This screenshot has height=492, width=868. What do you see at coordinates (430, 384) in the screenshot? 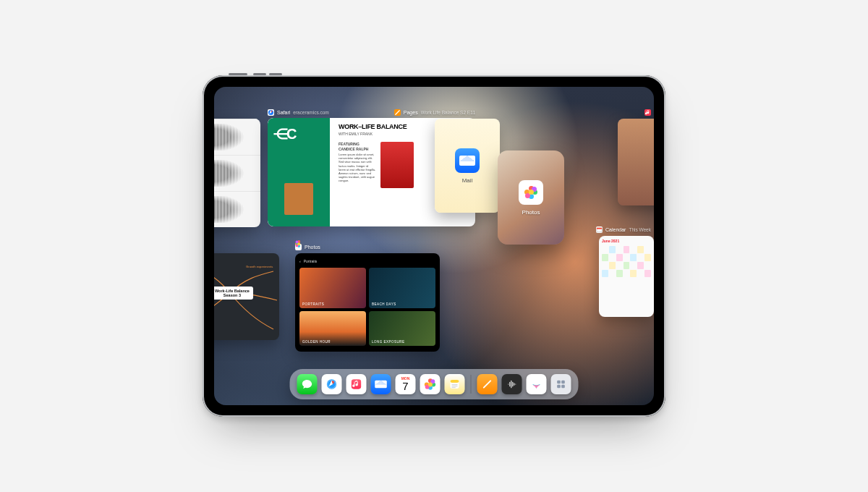
I see `dock-app-photos` at bounding box center [430, 384].